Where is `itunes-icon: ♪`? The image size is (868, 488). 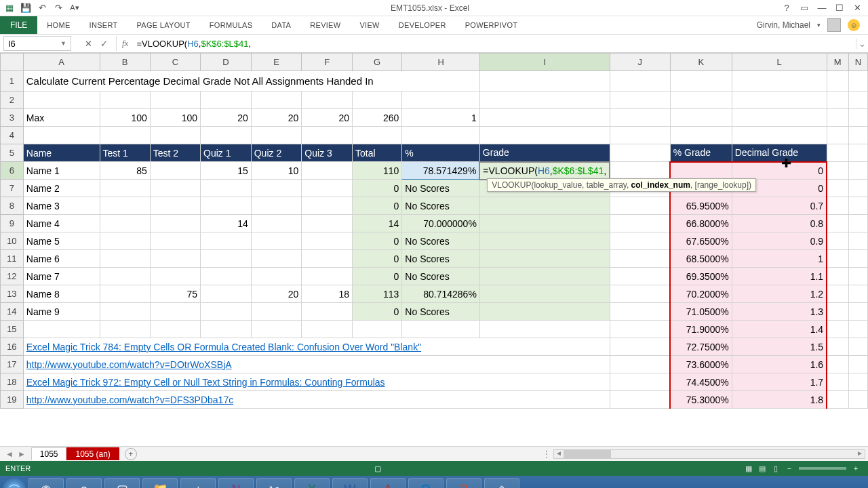
itunes-icon: ♪ is located at coordinates (198, 483).